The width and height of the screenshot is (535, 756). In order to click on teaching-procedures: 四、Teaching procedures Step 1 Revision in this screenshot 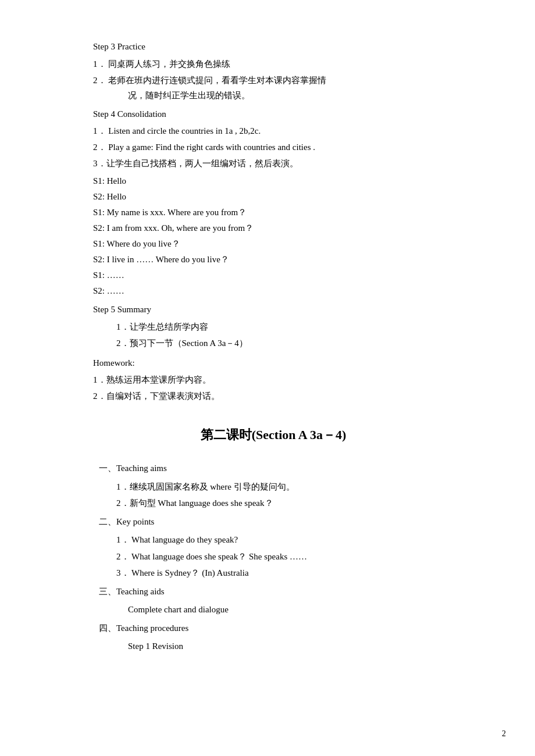, I will do `click(276, 637)`.